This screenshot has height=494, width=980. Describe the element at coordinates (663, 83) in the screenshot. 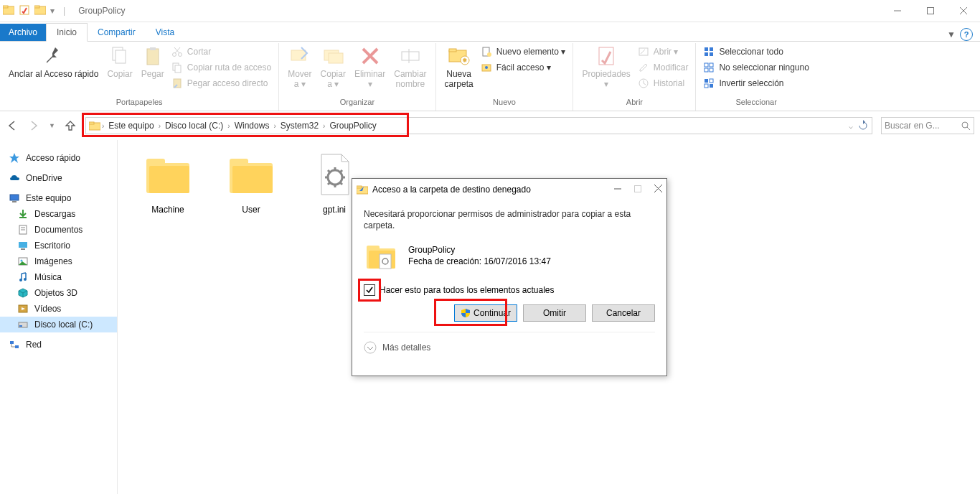

I see `history-button: Historial` at that location.